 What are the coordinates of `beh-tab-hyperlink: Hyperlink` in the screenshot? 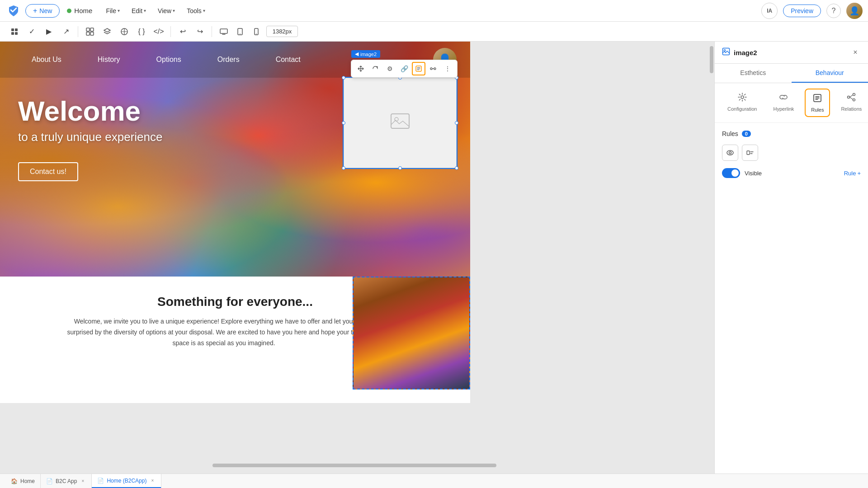 It's located at (783, 103).